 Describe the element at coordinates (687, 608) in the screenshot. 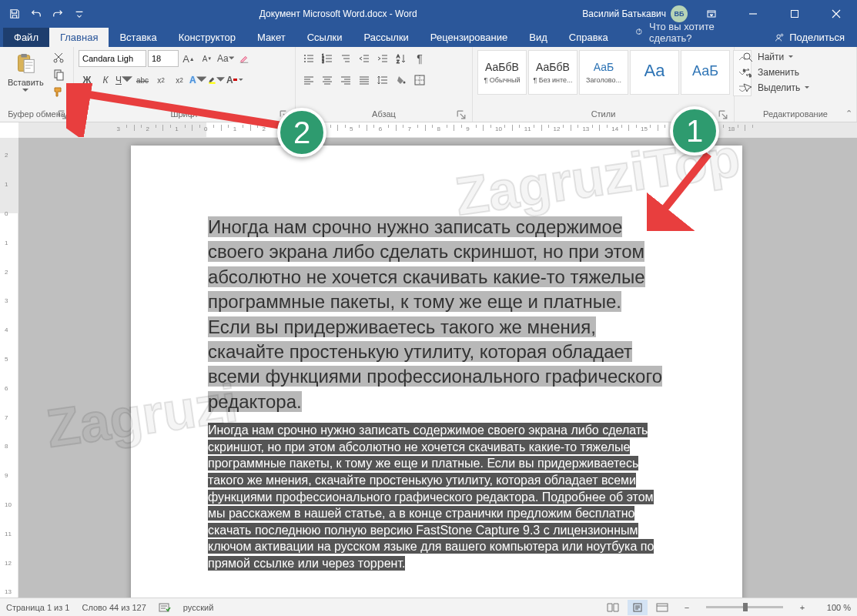

I see `zoom-out-button: −` at that location.